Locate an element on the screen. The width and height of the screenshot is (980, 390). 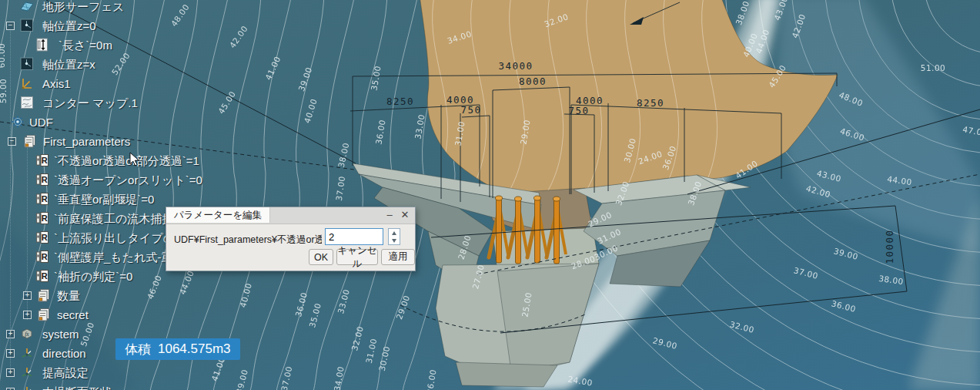
tree-item: 地形サーフェス is located at coordinates (162, 8).